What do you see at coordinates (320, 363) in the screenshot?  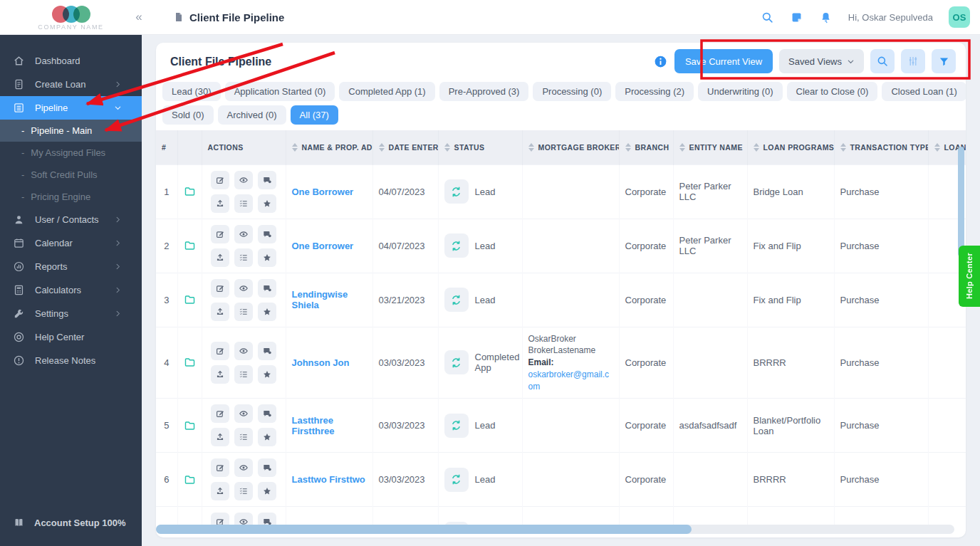 I see `borrower-name-link: Johnson Jon` at bounding box center [320, 363].